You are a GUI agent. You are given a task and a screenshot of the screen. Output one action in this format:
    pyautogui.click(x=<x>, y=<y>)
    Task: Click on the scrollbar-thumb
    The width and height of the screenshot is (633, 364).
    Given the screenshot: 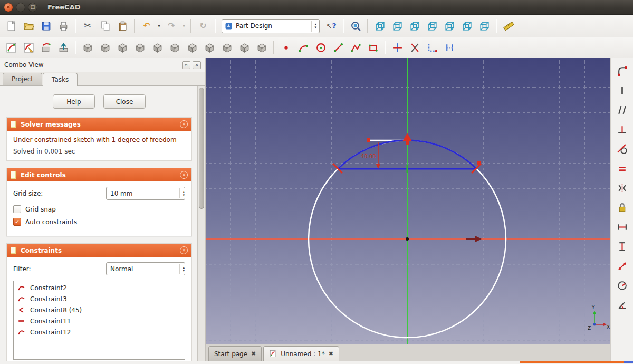 What is the action you would take?
    pyautogui.click(x=202, y=148)
    